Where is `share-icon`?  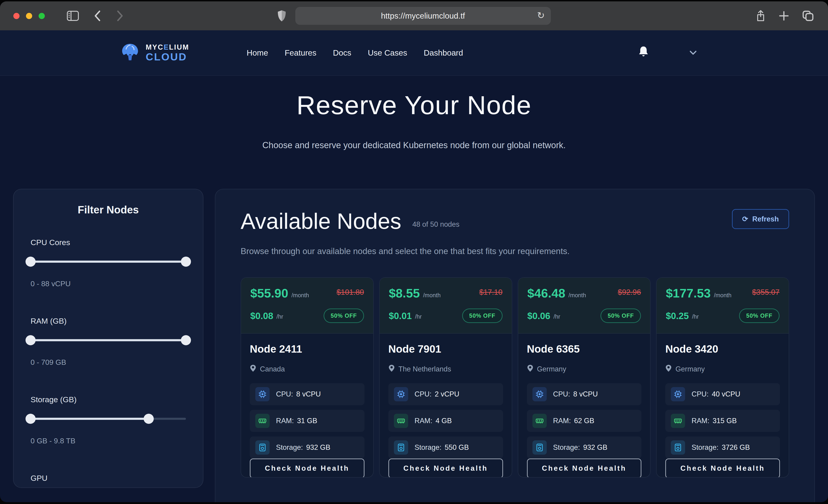
share-icon is located at coordinates (761, 16).